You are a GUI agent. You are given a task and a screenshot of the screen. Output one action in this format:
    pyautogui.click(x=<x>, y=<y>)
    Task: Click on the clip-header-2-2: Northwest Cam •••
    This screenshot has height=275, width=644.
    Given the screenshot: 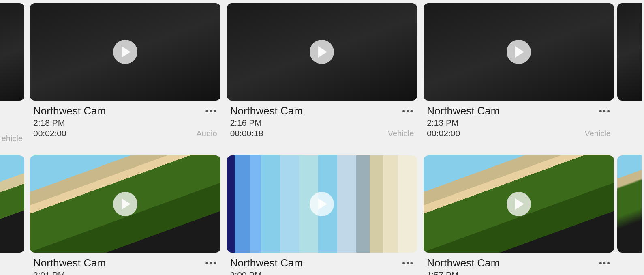 What is the action you would take?
    pyautogui.click(x=322, y=263)
    